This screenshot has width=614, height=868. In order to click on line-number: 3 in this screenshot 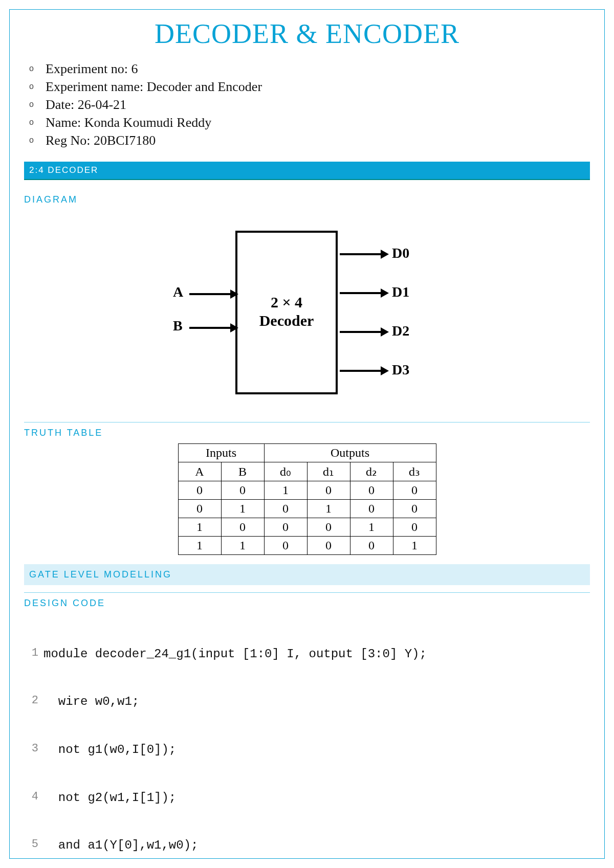, I will do `click(31, 750)`.